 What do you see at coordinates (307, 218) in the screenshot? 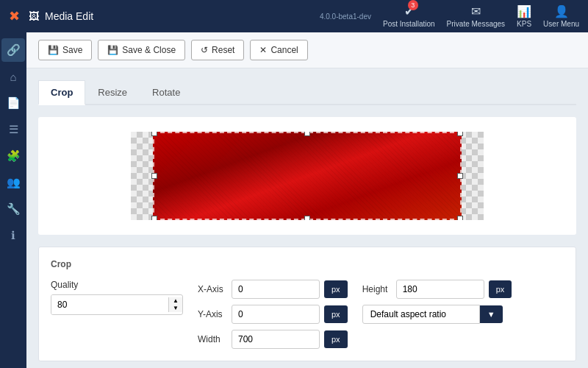
I see `crop-handle-bottom-mid` at bounding box center [307, 218].